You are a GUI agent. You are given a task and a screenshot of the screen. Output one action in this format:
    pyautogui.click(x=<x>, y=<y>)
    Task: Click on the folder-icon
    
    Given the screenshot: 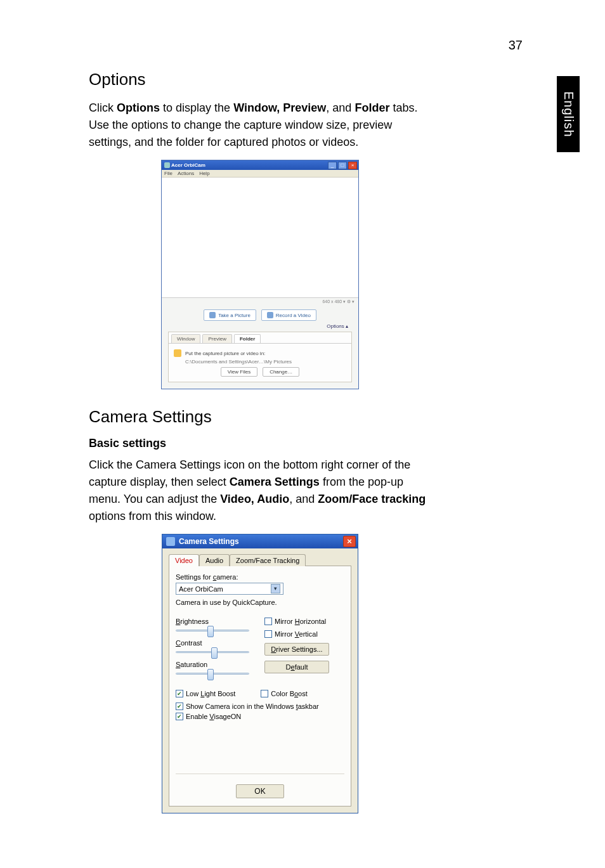 What is the action you would take?
    pyautogui.click(x=178, y=353)
    